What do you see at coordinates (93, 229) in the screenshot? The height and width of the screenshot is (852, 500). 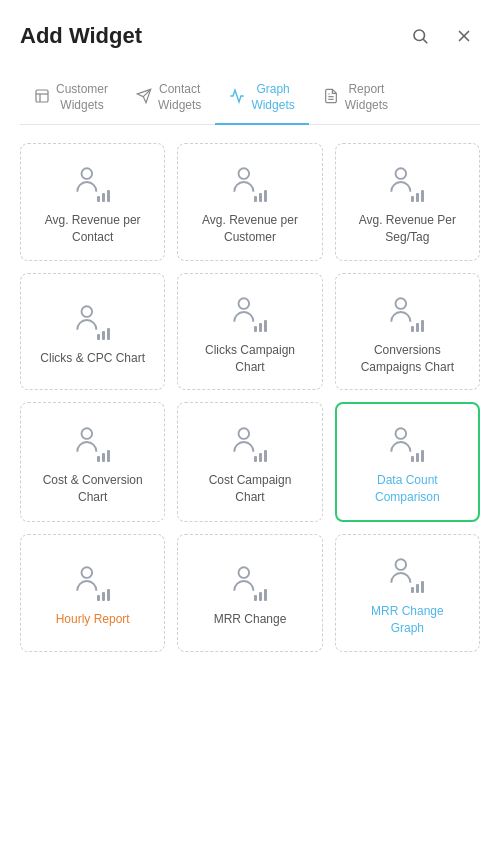 I see `widget-label-avg-revenue-contact: Avg. Revenue perContact` at bounding box center [93, 229].